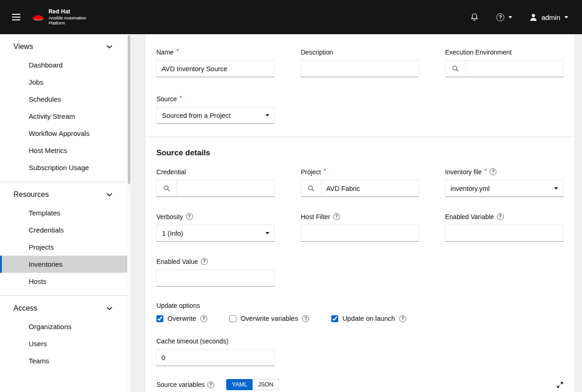 Image resolution: width=582 pixels, height=392 pixels. What do you see at coordinates (504, 52) in the screenshot?
I see `execution-environment-label: Execution Environment` at bounding box center [504, 52].